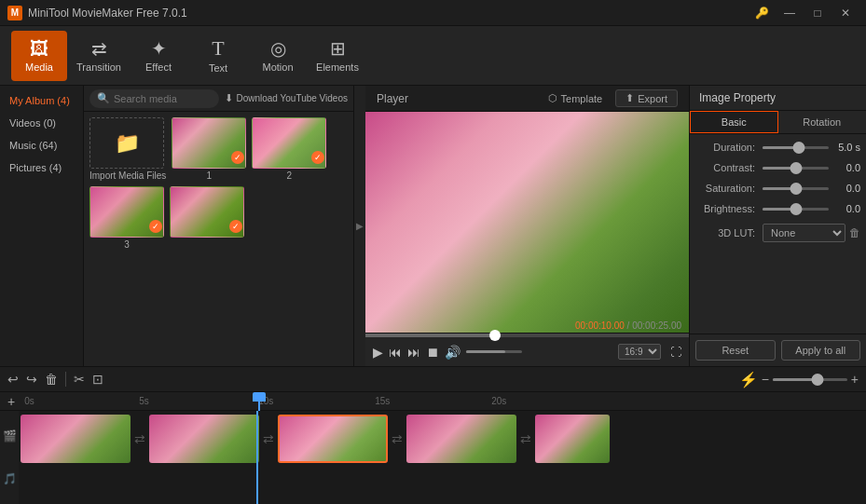 The image size is (866, 504). What do you see at coordinates (140, 439) in the screenshot?
I see `transition-1: ⇄` at bounding box center [140, 439].